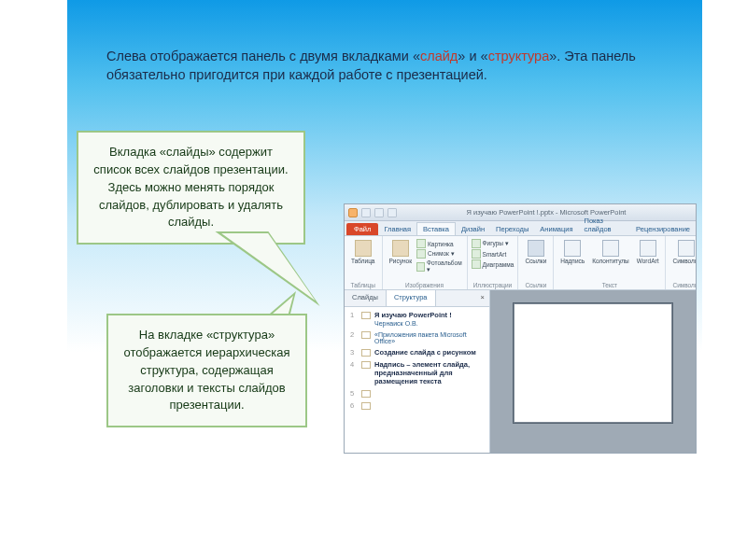  What do you see at coordinates (207, 371) in the screenshot?
I see `callout-structure-tab: На вкладке «структура» отображается иера…` at bounding box center [207, 371].